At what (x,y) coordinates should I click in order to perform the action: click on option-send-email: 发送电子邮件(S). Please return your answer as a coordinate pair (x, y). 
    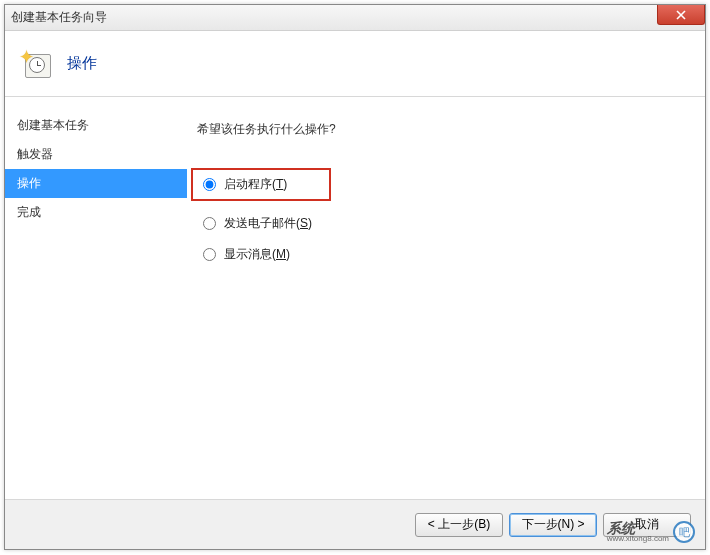
    Looking at the image, I should click on (444, 224).